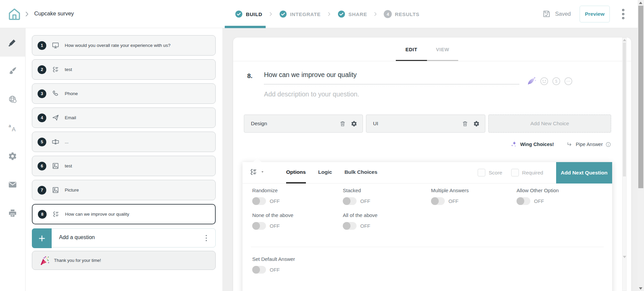  I want to click on choice-item: UI, so click(426, 124).